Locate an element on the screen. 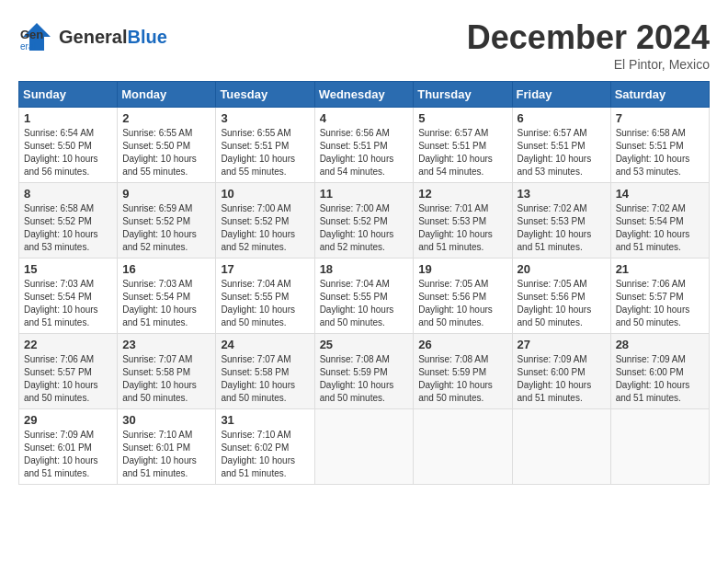 The height and width of the screenshot is (563, 728). day-number: 7 is located at coordinates (660, 118).